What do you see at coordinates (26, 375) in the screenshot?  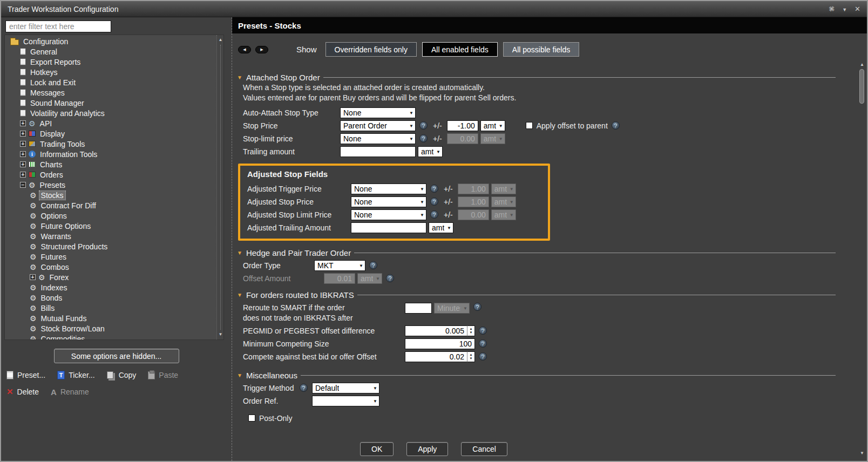 I see `preset-button: Preset...` at bounding box center [26, 375].